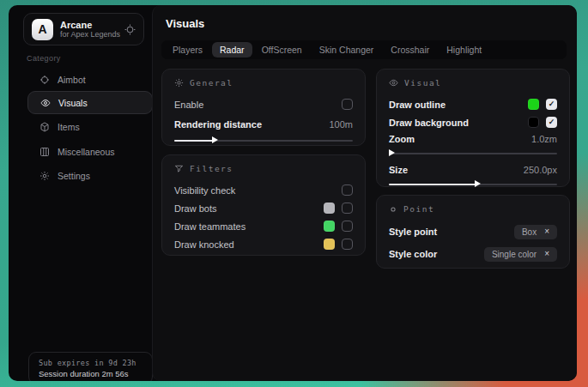 This screenshot has height=387, width=588. What do you see at coordinates (264, 105) in the screenshot?
I see `enable-row: Enable` at bounding box center [264, 105].